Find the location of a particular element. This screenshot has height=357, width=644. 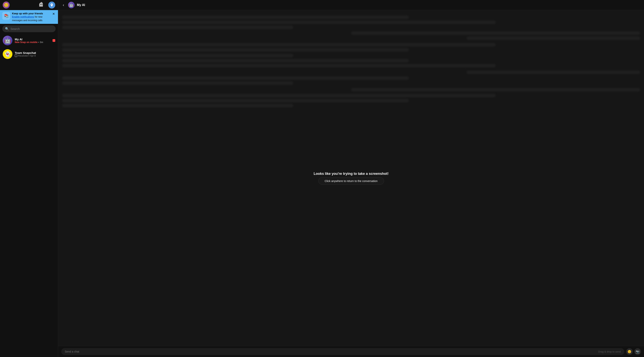

chat-item-my-ai: My AI New Snap on mobile 3m is located at coordinates (29, 40).